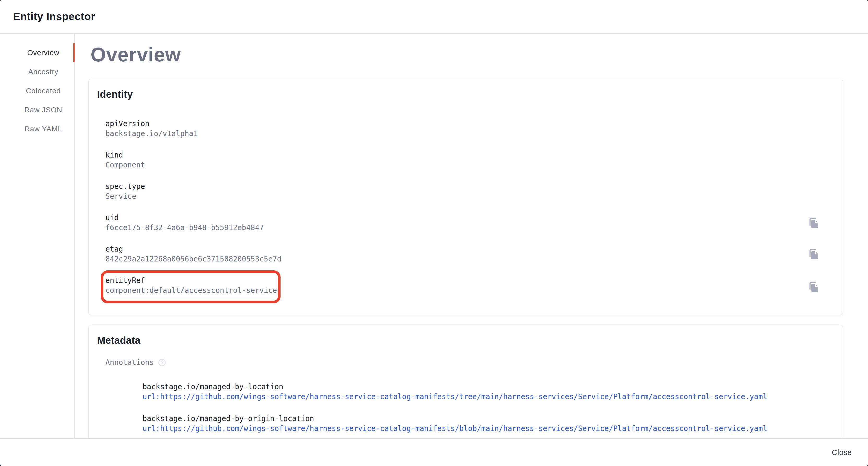  I want to click on tab-label: Overview, so click(43, 53).